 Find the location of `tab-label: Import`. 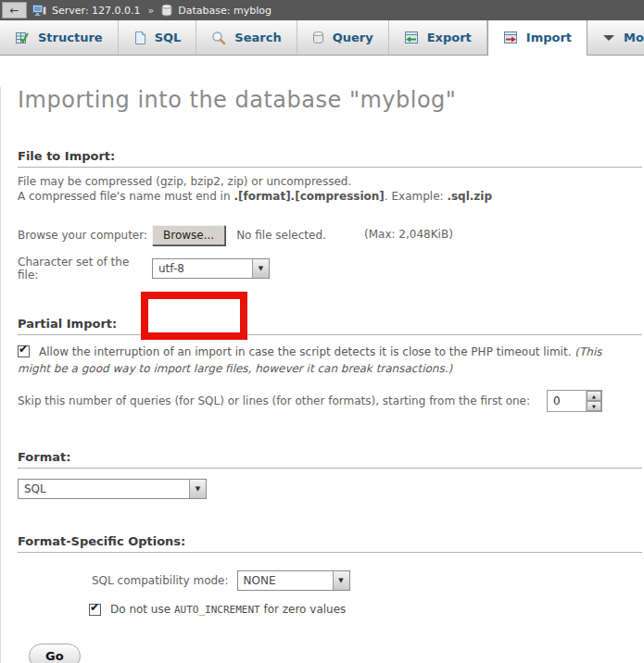

tab-label: Import is located at coordinates (549, 37).